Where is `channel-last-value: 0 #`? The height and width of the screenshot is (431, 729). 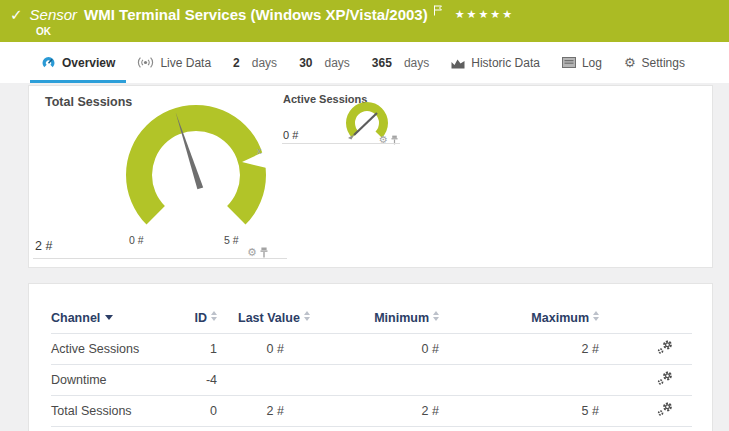 channel-last-value: 0 # is located at coordinates (250, 350).